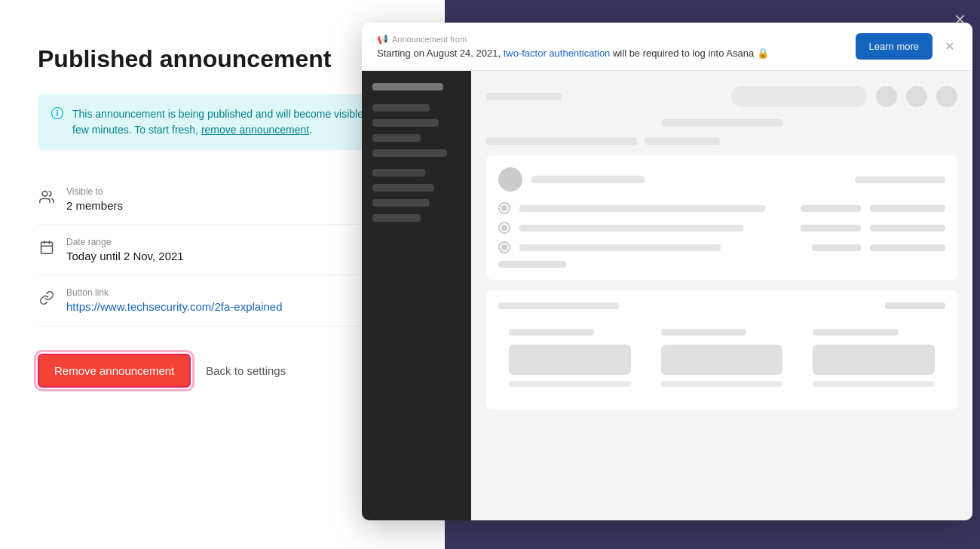  I want to click on mock-block-action, so click(915, 306).